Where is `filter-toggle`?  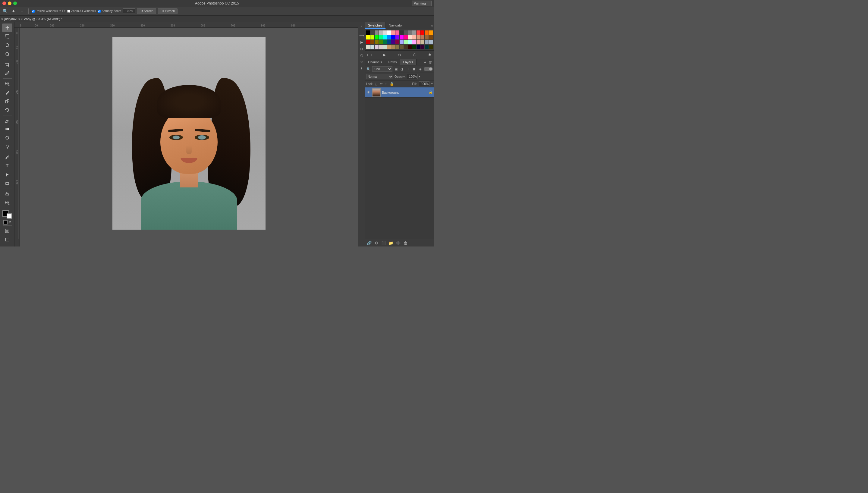
filter-toggle is located at coordinates (428, 69).